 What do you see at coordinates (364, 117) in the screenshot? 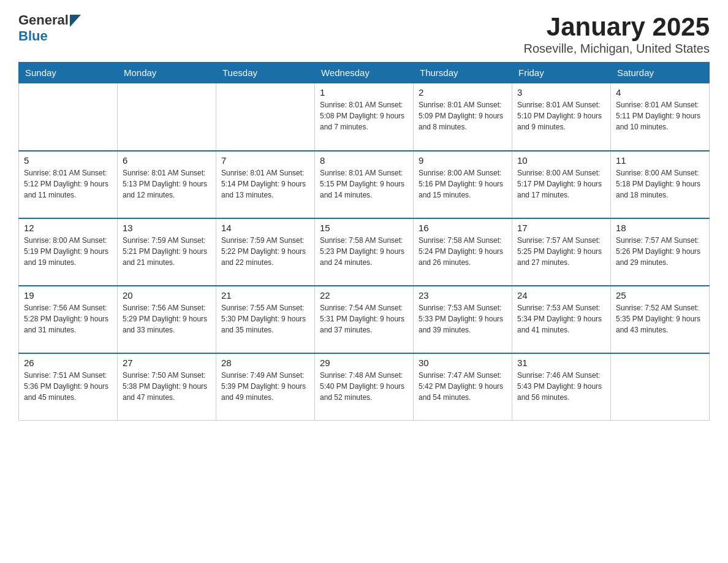
I see `calendar-cell: 1Sunrise: 8:01 AM Sunset: 5:08 PM Daylig…` at bounding box center [364, 117].